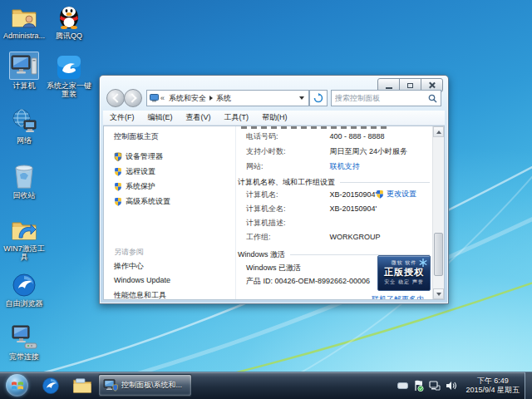 The image size is (532, 399). What do you see at coordinates (145, 156) in the screenshot?
I see `nav-task-label: 设备管理器` at bounding box center [145, 156].